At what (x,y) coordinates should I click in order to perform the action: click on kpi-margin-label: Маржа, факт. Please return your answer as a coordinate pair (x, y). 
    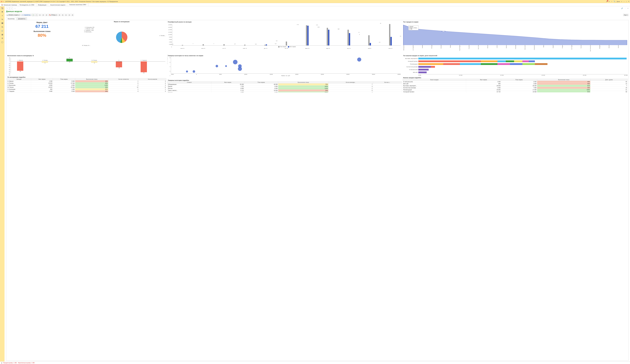
    Looking at the image, I should click on (42, 22).